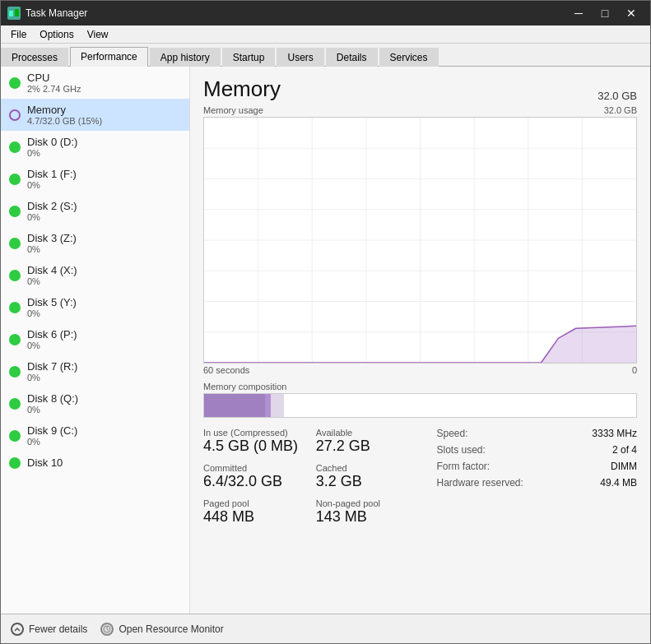 This screenshot has width=651, height=644. I want to click on memory-status-dot, so click(15, 115).